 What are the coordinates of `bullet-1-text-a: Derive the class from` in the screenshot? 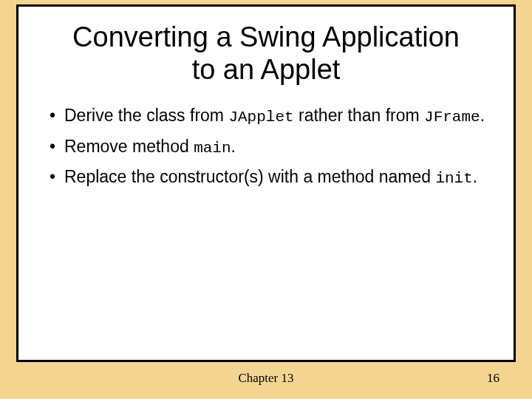 It's located at (146, 115).